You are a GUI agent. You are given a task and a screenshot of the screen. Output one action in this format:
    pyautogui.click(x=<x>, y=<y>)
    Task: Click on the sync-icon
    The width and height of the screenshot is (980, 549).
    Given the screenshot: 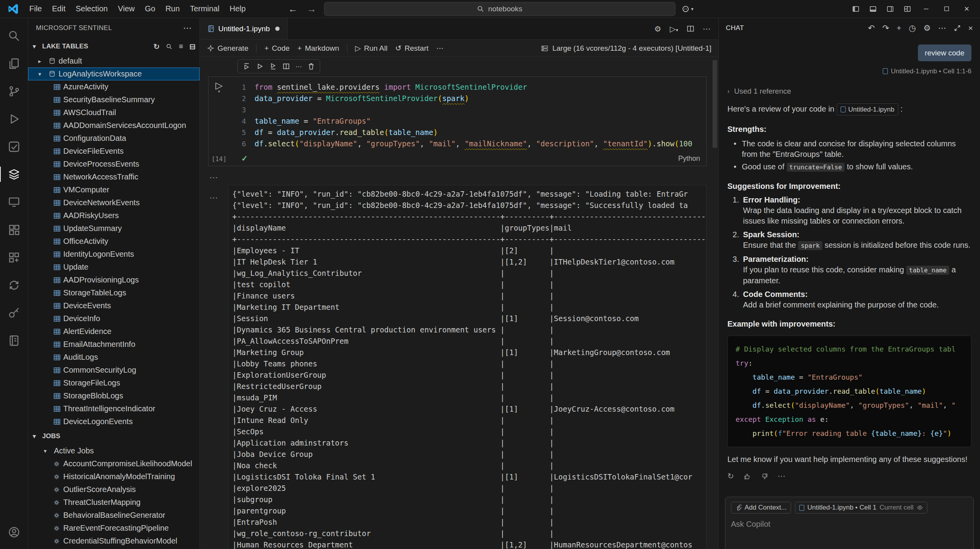 What is the action you would take?
    pyautogui.click(x=14, y=285)
    